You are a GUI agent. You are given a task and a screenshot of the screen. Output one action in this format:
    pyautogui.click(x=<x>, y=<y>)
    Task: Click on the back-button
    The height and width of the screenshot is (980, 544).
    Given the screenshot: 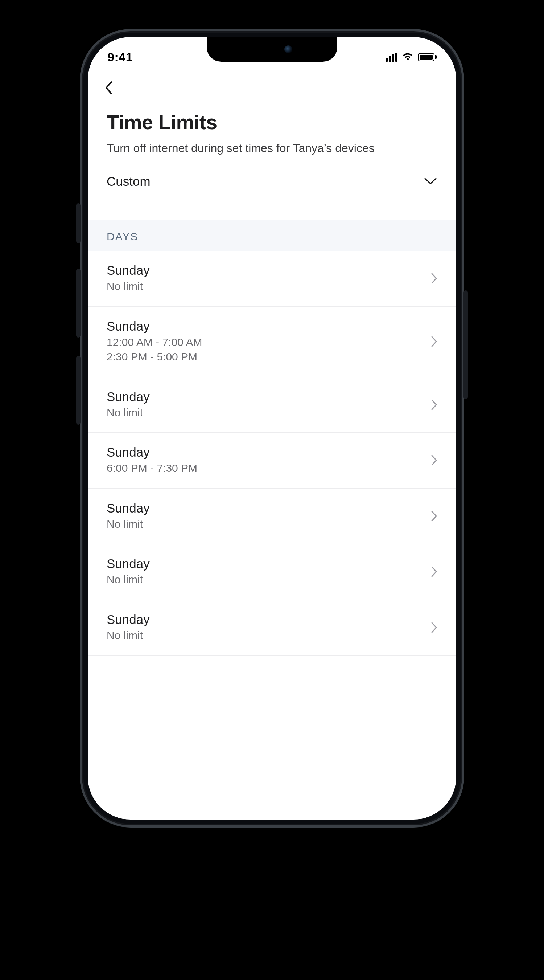 What is the action you would take?
    pyautogui.click(x=112, y=88)
    